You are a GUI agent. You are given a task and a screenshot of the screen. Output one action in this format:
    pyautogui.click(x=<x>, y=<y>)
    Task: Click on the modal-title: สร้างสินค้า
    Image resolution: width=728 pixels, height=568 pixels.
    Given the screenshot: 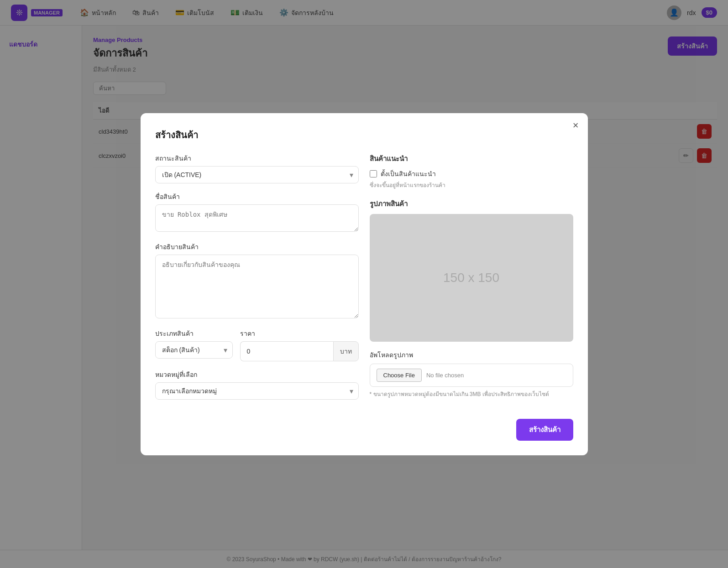 What is the action you would take?
    pyautogui.click(x=364, y=135)
    